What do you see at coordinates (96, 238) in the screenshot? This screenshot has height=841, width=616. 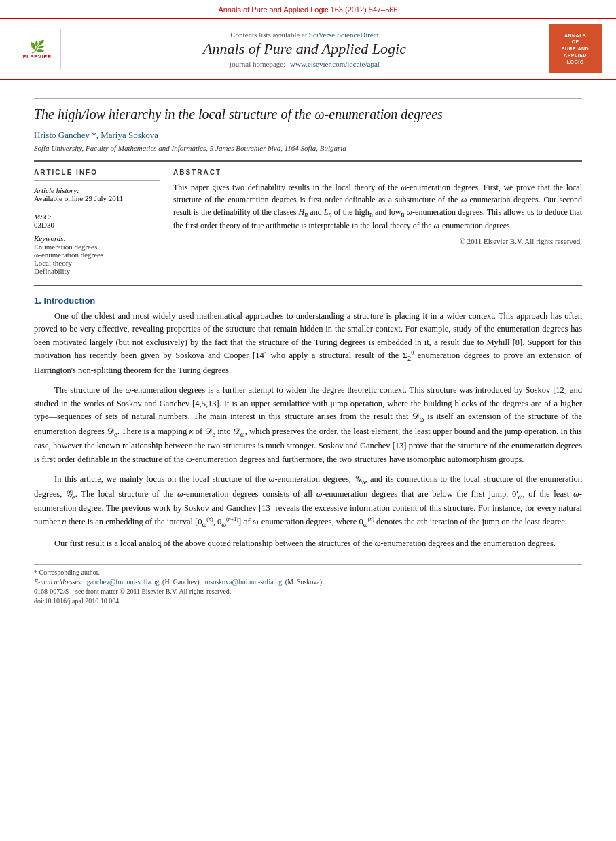 I see `keywords-label: Keywords:` at bounding box center [96, 238].